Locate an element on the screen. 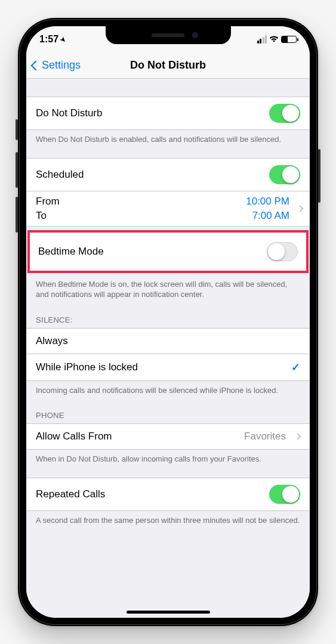 Image resolution: width=336 pixels, height=644 pixels. scheduled-time-row: From 10:00 PM To 7:00 AM is located at coordinates (168, 209).